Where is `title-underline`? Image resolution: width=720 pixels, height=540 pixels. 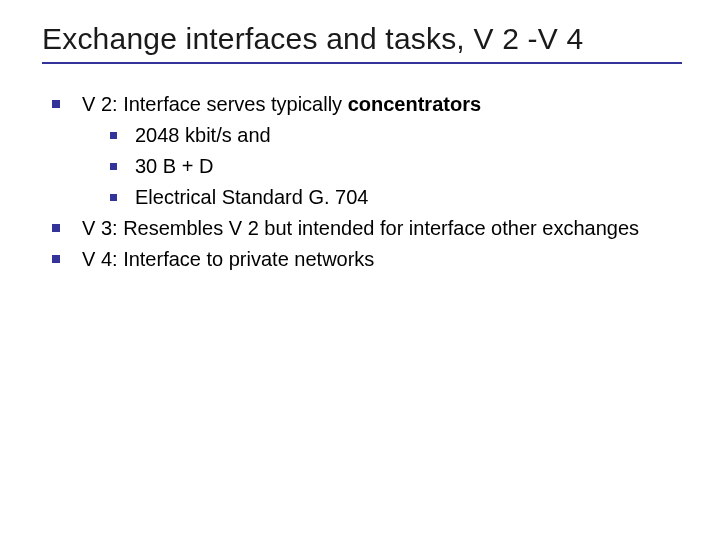
title-underline is located at coordinates (362, 63).